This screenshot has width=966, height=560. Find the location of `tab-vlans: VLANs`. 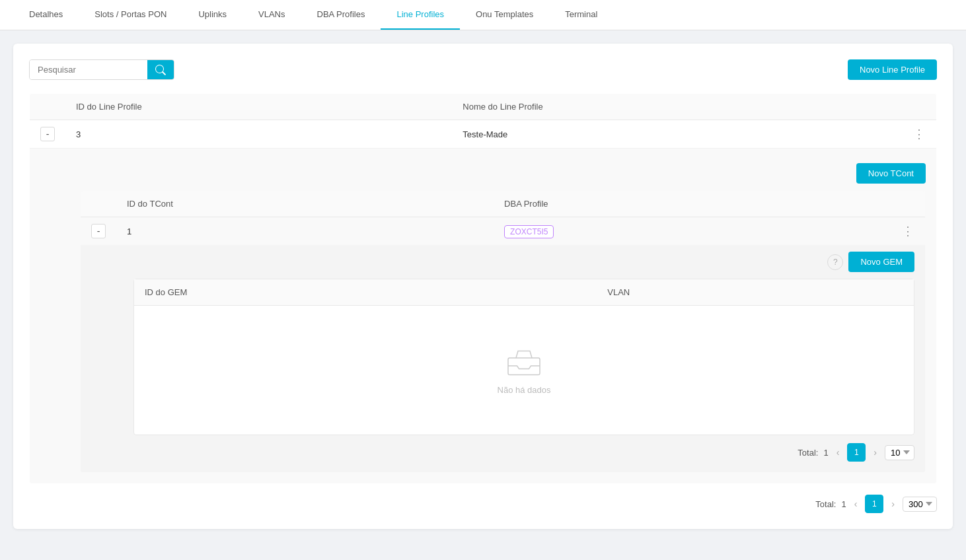

tab-vlans: VLANs is located at coordinates (272, 15).